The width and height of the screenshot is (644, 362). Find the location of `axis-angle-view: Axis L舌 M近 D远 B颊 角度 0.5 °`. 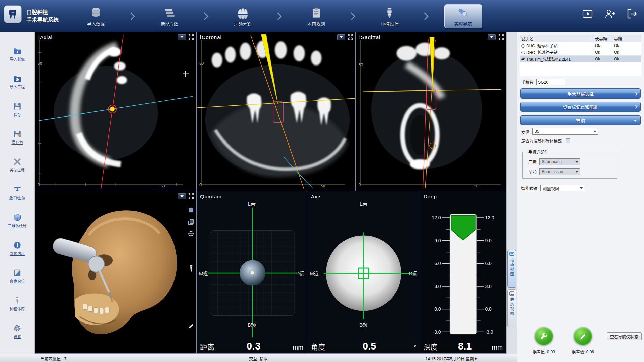

axis-angle-view: Axis L舌 M近 D远 B颊 角度 0.5 ° is located at coordinates (364, 272).